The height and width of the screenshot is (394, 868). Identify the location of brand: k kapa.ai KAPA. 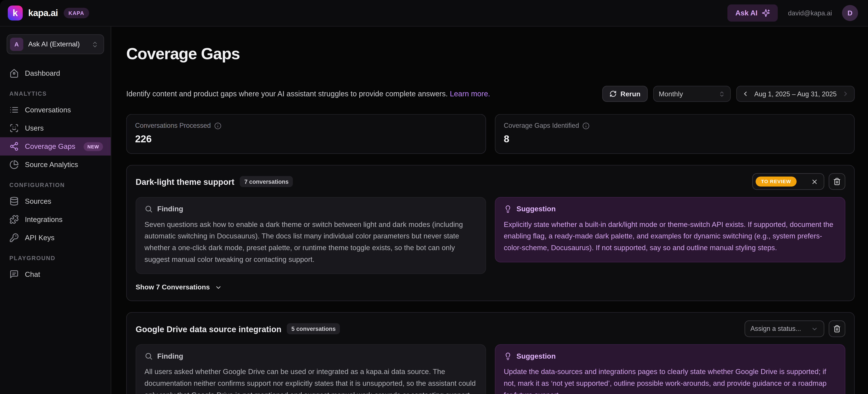
(49, 13).